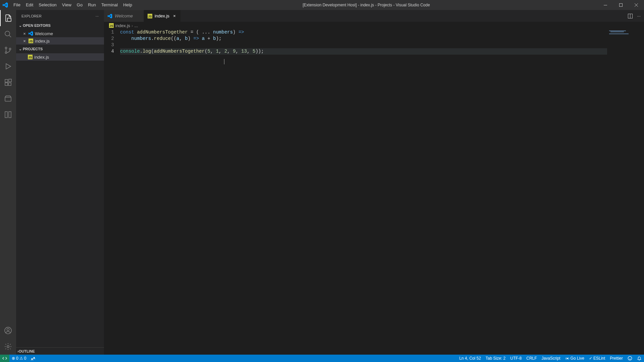  Describe the element at coordinates (621, 5) in the screenshot. I see `maximize-button` at that location.